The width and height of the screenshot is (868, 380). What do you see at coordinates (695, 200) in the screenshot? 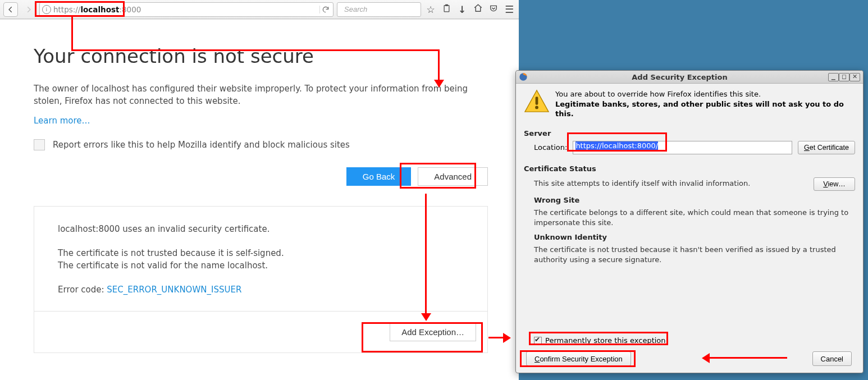
I see `wrong-site-heading: Wrong Site` at bounding box center [695, 200].